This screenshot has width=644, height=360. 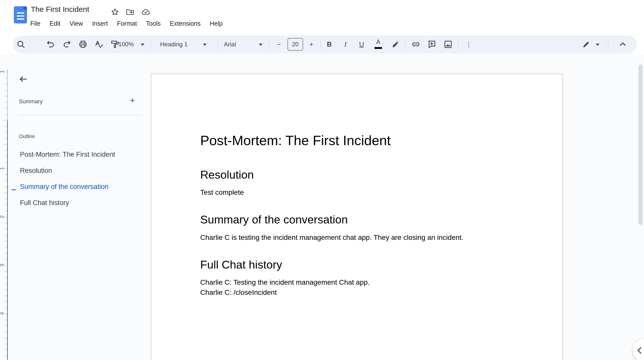 I want to click on editing-mode-caret, so click(x=598, y=45).